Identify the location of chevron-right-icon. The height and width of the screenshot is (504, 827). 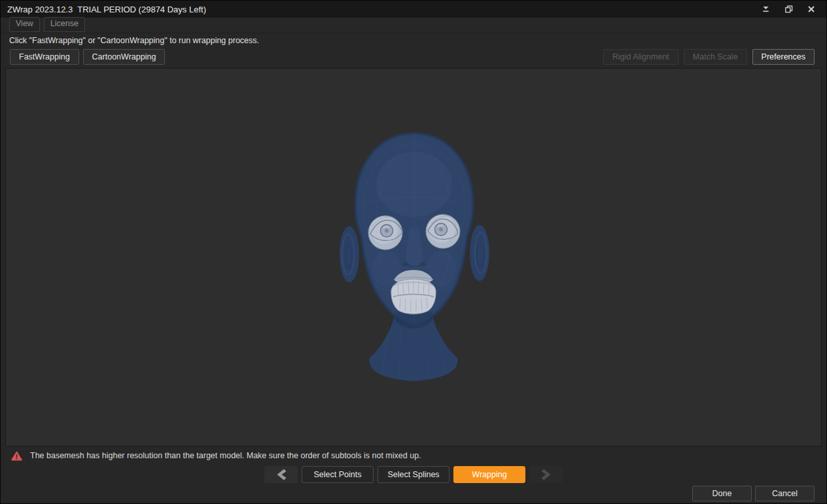
(546, 475).